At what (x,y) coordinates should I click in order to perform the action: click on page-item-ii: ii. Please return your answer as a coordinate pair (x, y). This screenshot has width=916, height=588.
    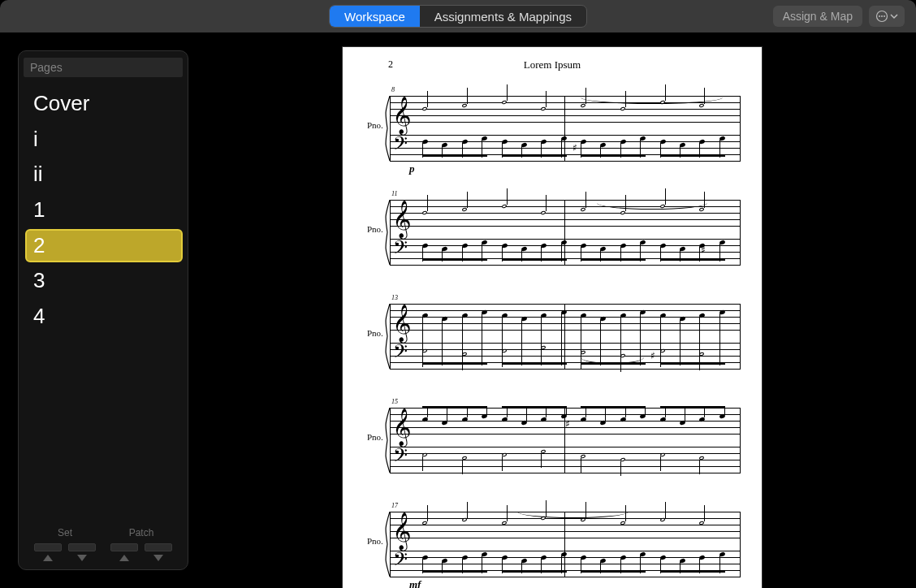
    Looking at the image, I should click on (104, 175).